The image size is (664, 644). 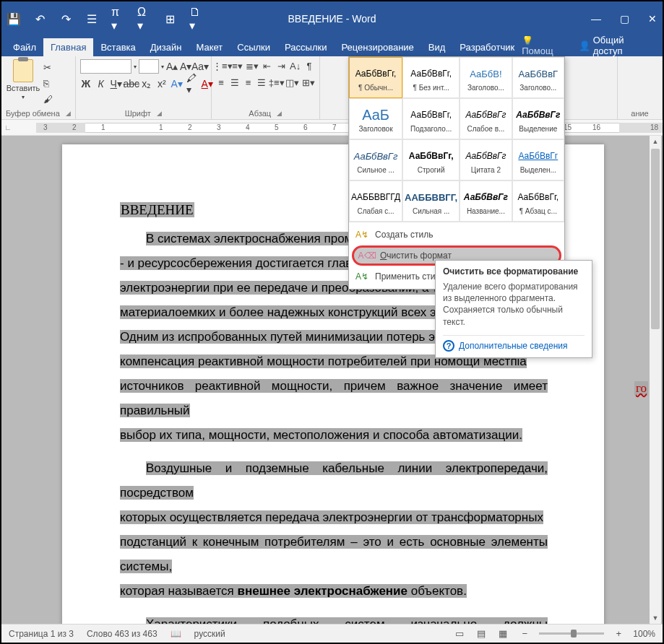 I want to click on scroll-up-icon: ▲, so click(x=655, y=142).